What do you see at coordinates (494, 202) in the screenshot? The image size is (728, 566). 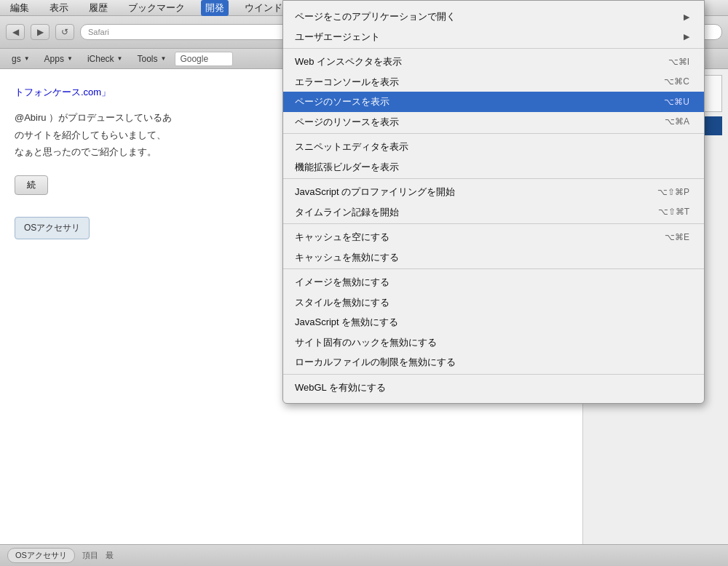 I see `menu-section-4: JavaScript のプロファイリングを開始 ⌥⇧⌘P タイムライン記録を開始…` at bounding box center [494, 202].